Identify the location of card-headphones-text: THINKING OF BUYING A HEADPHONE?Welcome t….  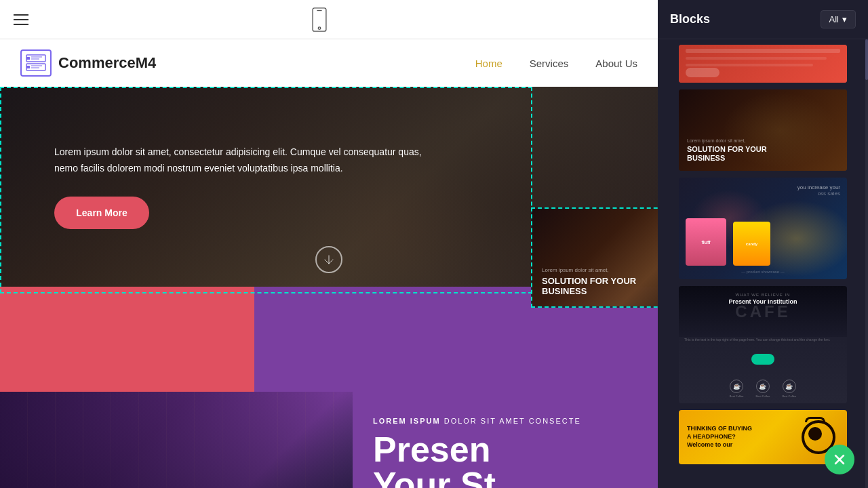
(721, 436).